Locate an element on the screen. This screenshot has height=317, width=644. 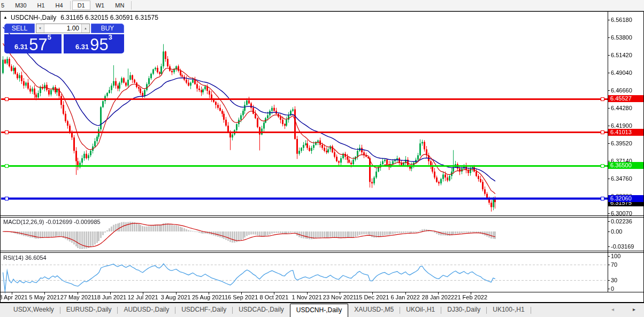
one-click-trading-panel: SELL ▼ ▲ BUY 6.31 57 5 6.31 95 3 is located at coordinates (64, 38).